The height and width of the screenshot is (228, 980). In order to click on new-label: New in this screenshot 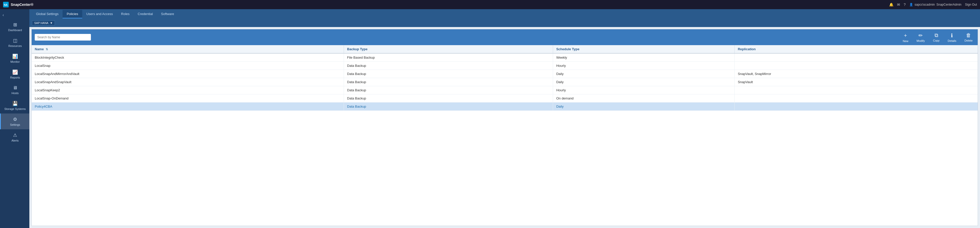, I will do `click(905, 41)`.